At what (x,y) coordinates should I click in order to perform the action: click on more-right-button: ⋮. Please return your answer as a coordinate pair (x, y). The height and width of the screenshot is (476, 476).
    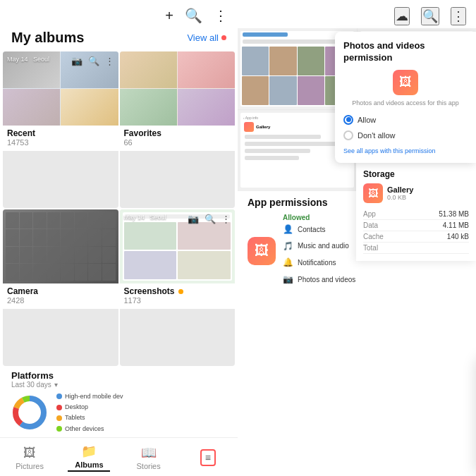
    Looking at the image, I should click on (458, 16).